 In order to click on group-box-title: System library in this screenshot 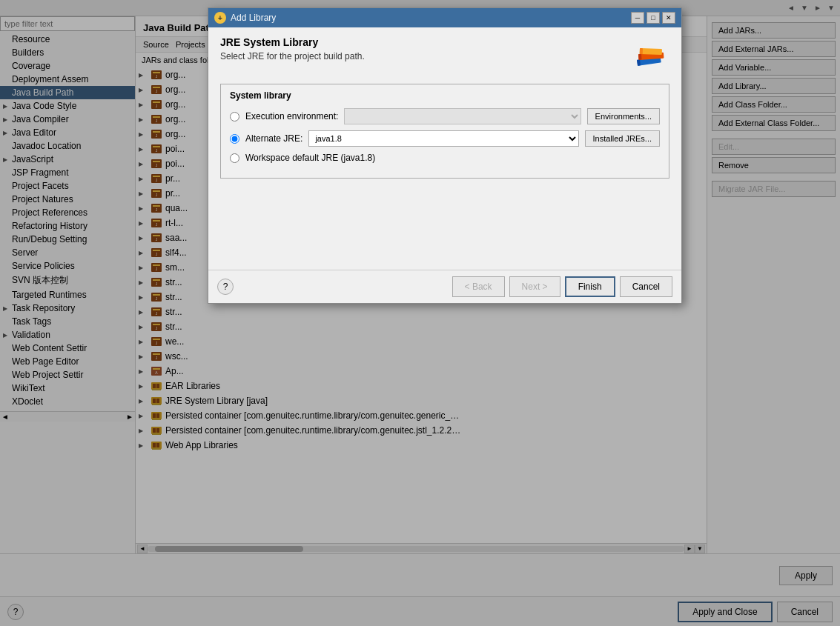, I will do `click(445, 96)`.